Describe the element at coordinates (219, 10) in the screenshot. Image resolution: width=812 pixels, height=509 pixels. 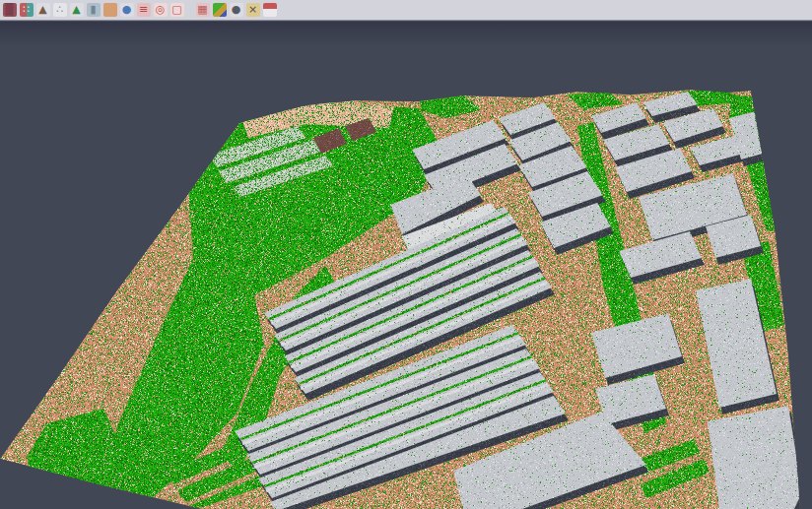
I see `colormap-icon-button` at that location.